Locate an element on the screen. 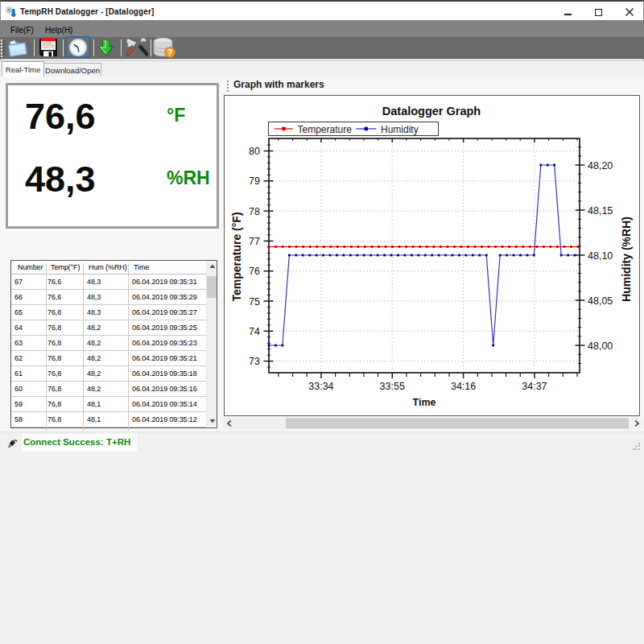 Image resolution: width=644 pixels, height=644 pixels. svg-text: 48,15 is located at coordinates (601, 211).